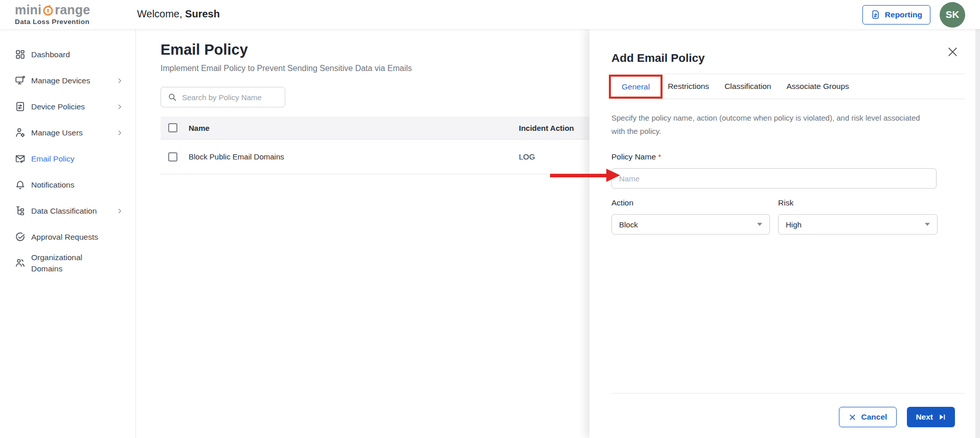 This screenshot has width=980, height=438. Describe the element at coordinates (66, 21) in the screenshot. I see `product-name: Data Loss Prevention` at that location.